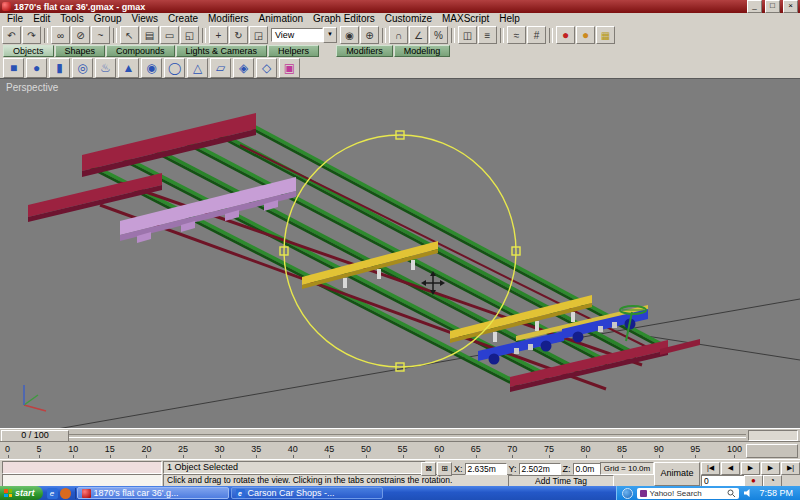  I want to click on volume-icon, so click(748, 493).